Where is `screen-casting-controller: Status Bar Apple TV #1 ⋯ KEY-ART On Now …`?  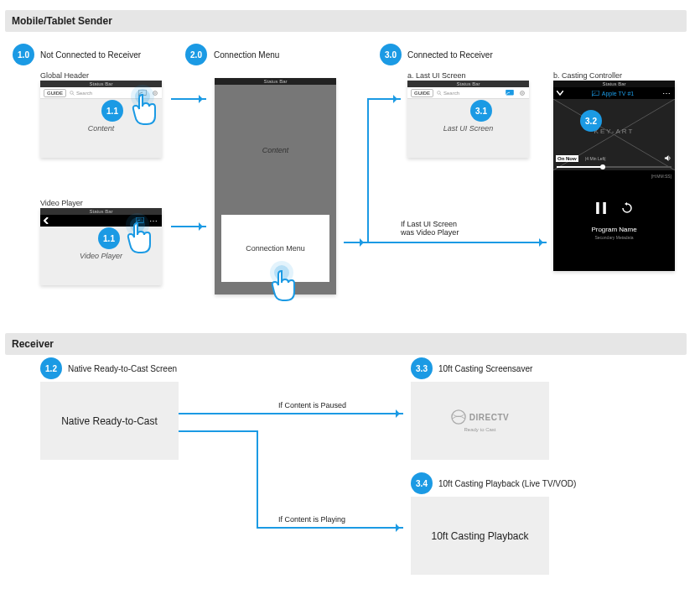 screen-casting-controller: Status Bar Apple TV #1 ⋯ KEY-ART On Now … is located at coordinates (614, 176).